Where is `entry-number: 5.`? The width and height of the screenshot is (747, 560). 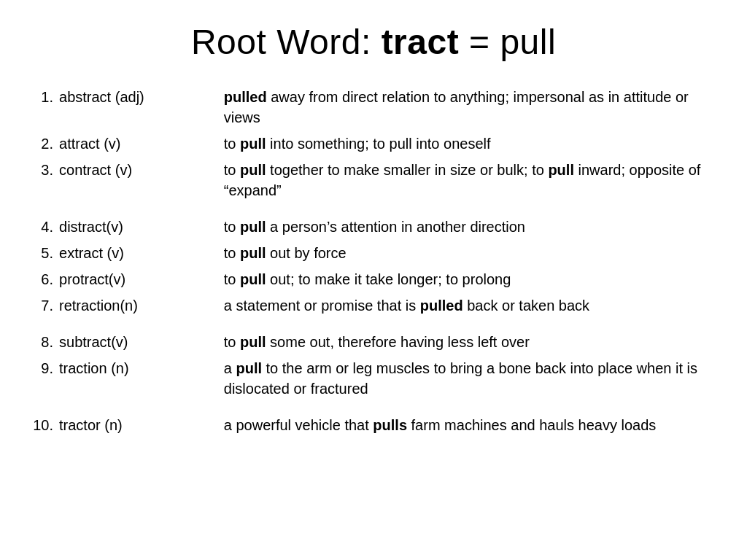
entry-number: 5. is located at coordinates (44, 253).